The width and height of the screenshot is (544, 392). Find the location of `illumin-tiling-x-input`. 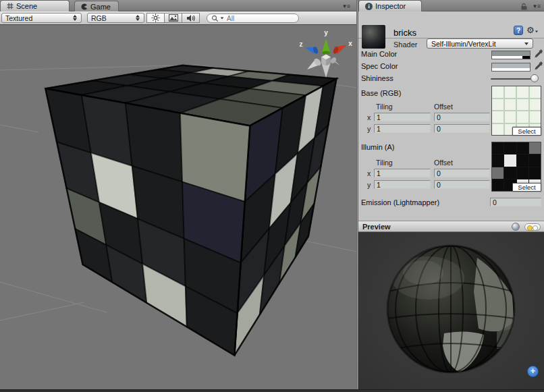

illumin-tiling-x-input is located at coordinates (402, 173).